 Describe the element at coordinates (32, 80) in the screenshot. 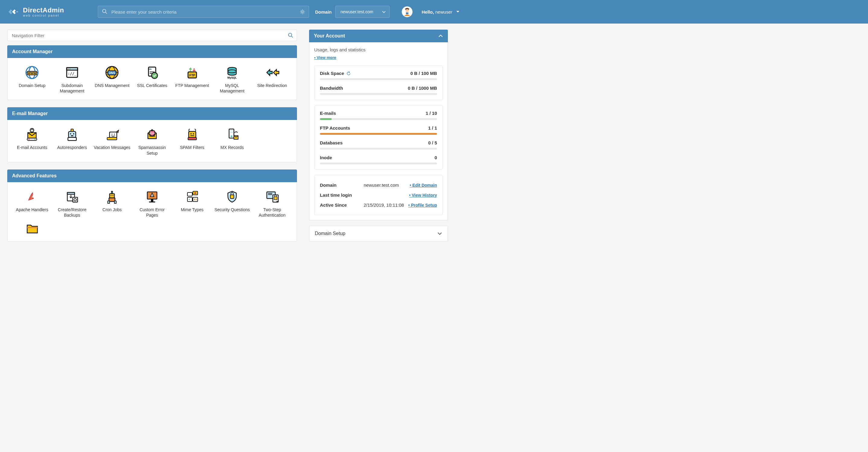

I see `tile-www: Domain Setup` at that location.